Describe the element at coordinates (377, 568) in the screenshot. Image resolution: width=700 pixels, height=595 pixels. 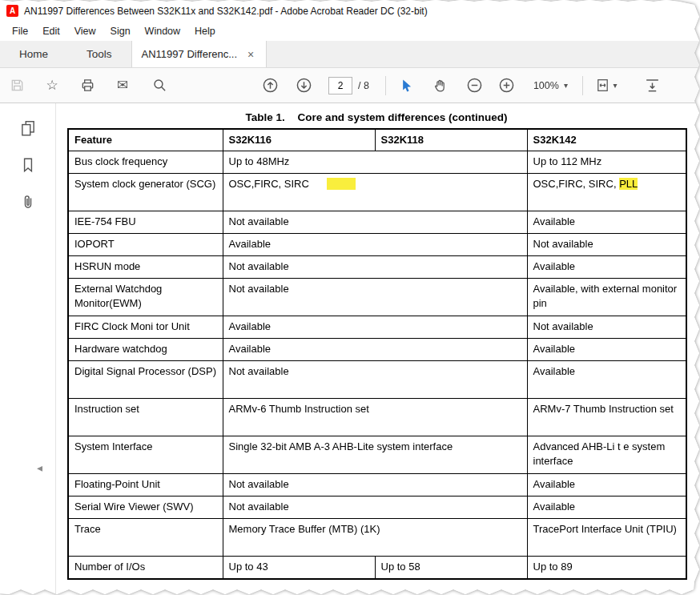
I see `table-row: Number of I/OsUp to 43Up to 58Up to 89` at that location.